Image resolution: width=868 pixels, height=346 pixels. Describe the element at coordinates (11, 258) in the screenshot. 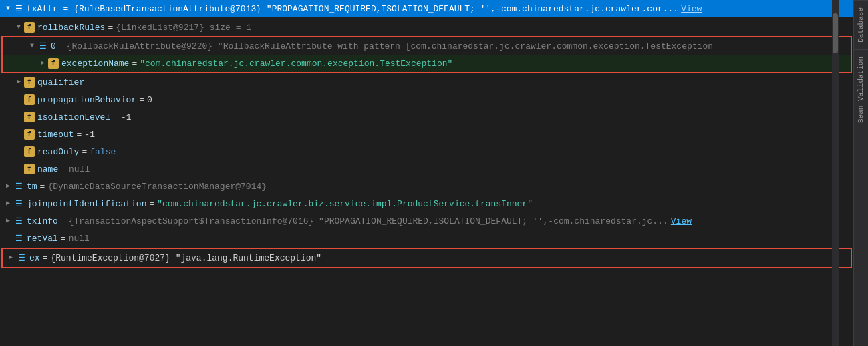

I see `ex-expand-icon: ▶` at that location.